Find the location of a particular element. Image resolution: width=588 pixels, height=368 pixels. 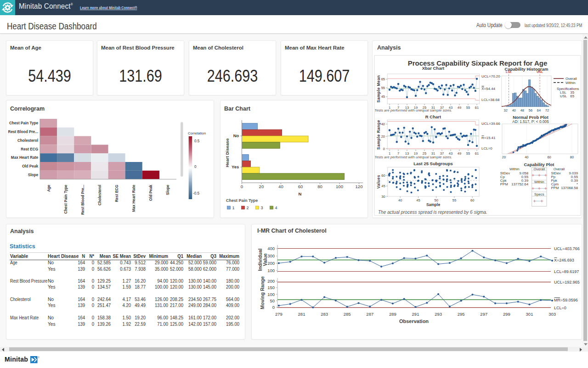

svg-text: 299 is located at coordinates (507, 314).